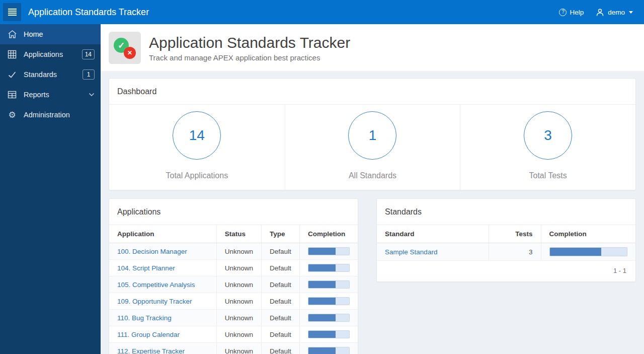  What do you see at coordinates (12, 54) in the screenshot?
I see `grid-icon` at bounding box center [12, 54].